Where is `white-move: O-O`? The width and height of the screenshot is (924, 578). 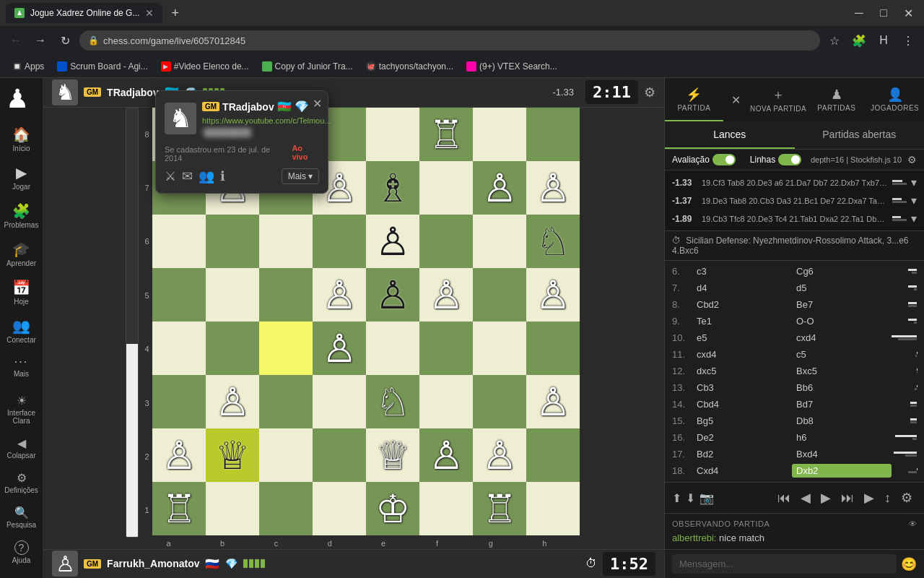 white-move: O-O is located at coordinates (742, 262).